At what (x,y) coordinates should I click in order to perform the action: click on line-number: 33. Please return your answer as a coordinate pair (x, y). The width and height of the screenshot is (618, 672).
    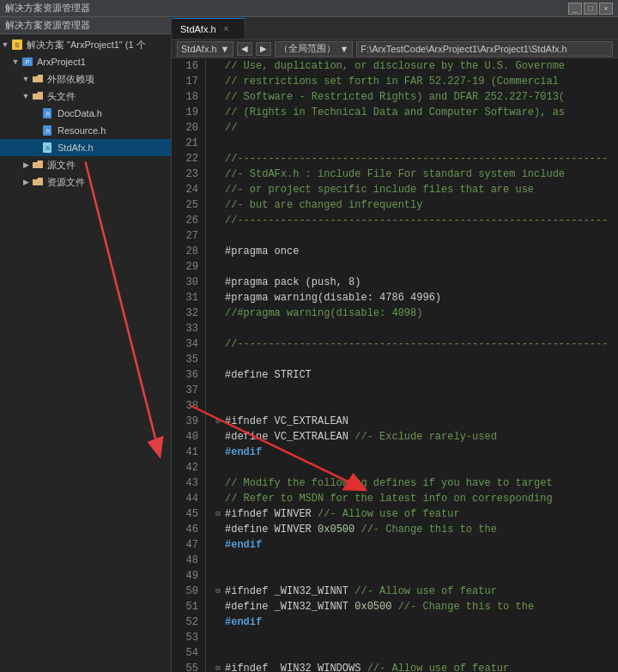
    Looking at the image, I should click on (187, 329).